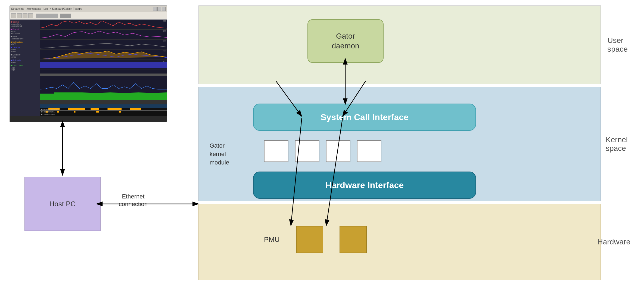  I want to click on hw-interface-box: Hardware Interface, so click(365, 185).